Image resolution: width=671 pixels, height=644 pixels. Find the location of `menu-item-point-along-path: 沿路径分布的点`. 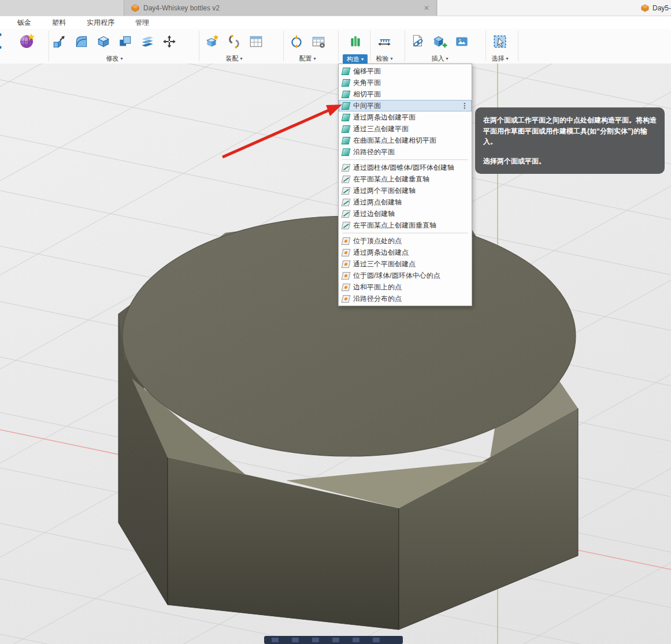

menu-item-point-along-path: 沿路径分布的点 is located at coordinates (405, 299).